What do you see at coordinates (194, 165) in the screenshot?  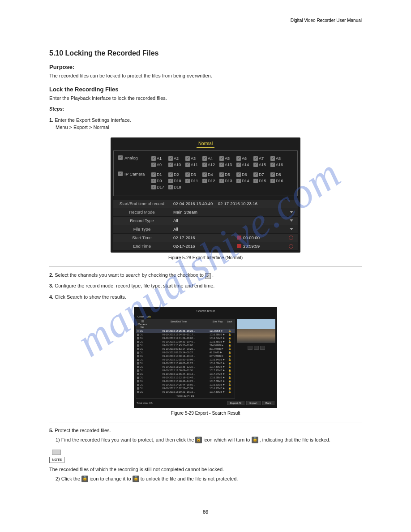 I see `camera-a11: A11` at bounding box center [194, 165].